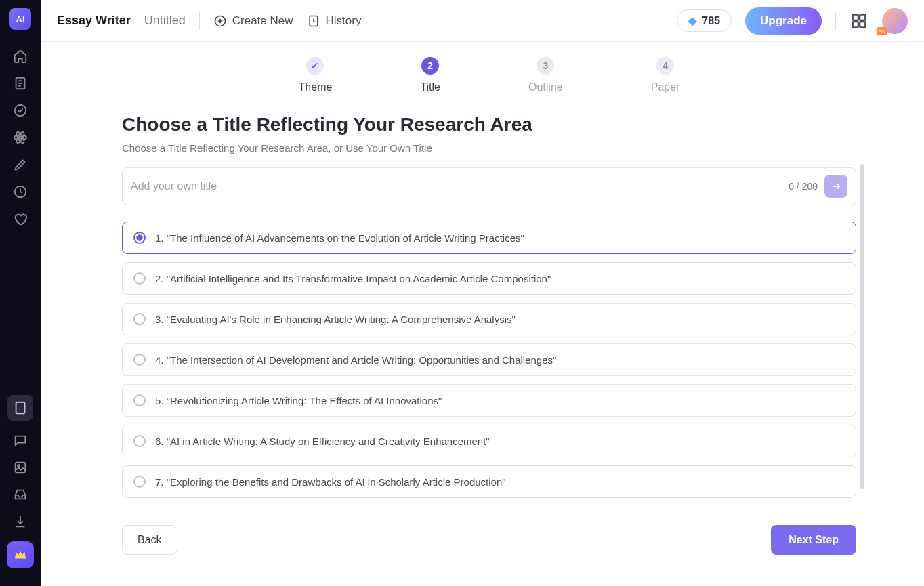 The image size is (924, 586). What do you see at coordinates (340, 238) in the screenshot?
I see `option-text: 1. "The Influence of AI Advancements on …` at bounding box center [340, 238].